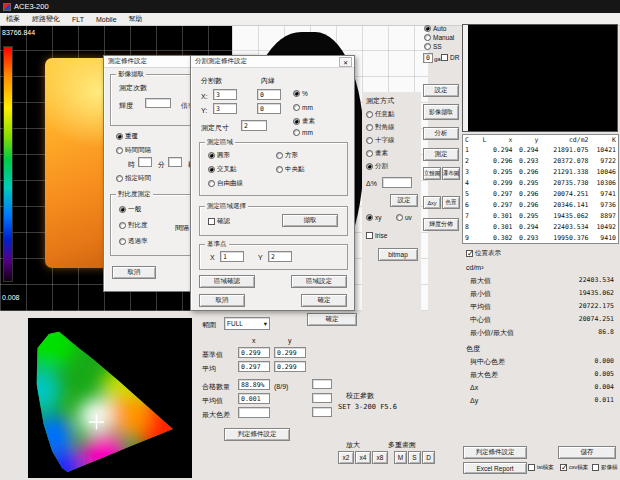 The image size is (620, 480). I want to click on waterfall-button: 瀑布圖, so click(451, 174).